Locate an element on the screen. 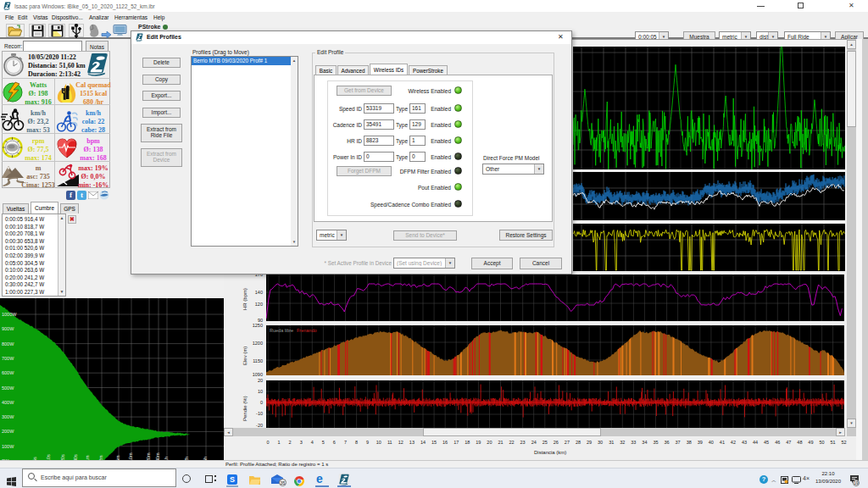  svg-text: 700W is located at coordinates (8, 358).